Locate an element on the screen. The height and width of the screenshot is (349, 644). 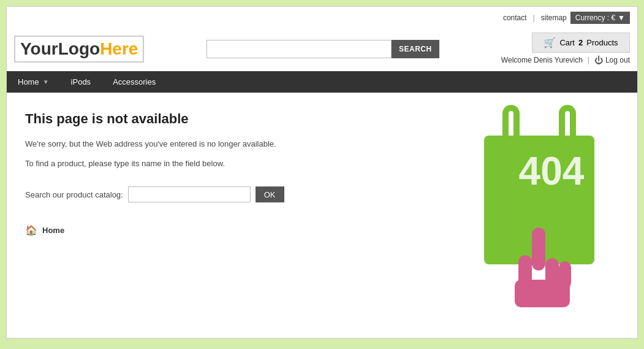
top-bar: contact | sitemap Currency : € ▼ is located at coordinates (322, 17).